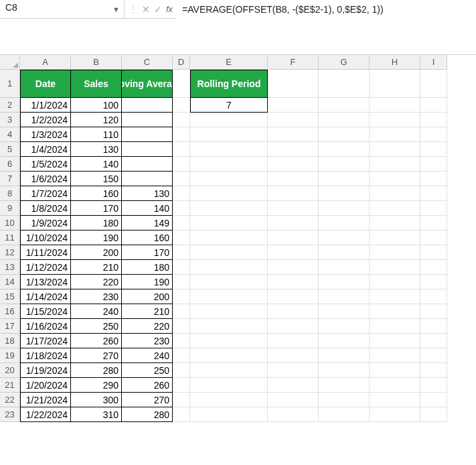 Image resolution: width=476 pixels, height=465 pixels. I want to click on cell-sales: 130, so click(96, 149).